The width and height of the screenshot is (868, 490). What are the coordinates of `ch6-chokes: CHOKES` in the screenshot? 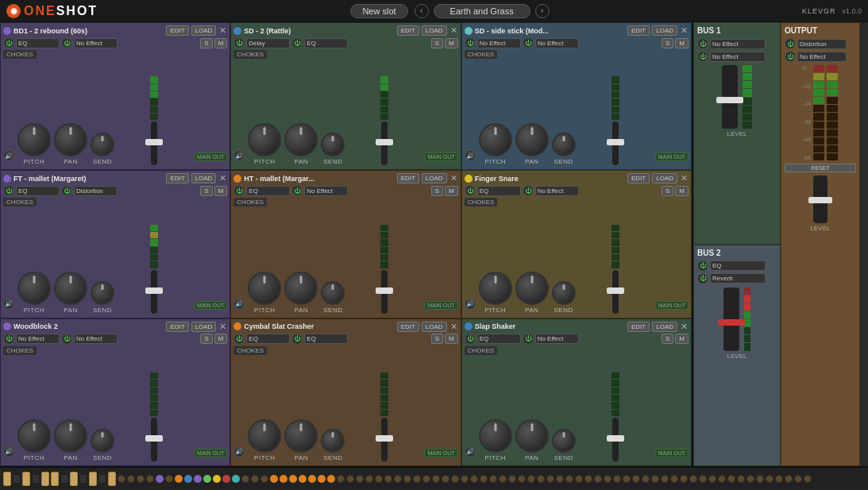 It's located at (481, 202).